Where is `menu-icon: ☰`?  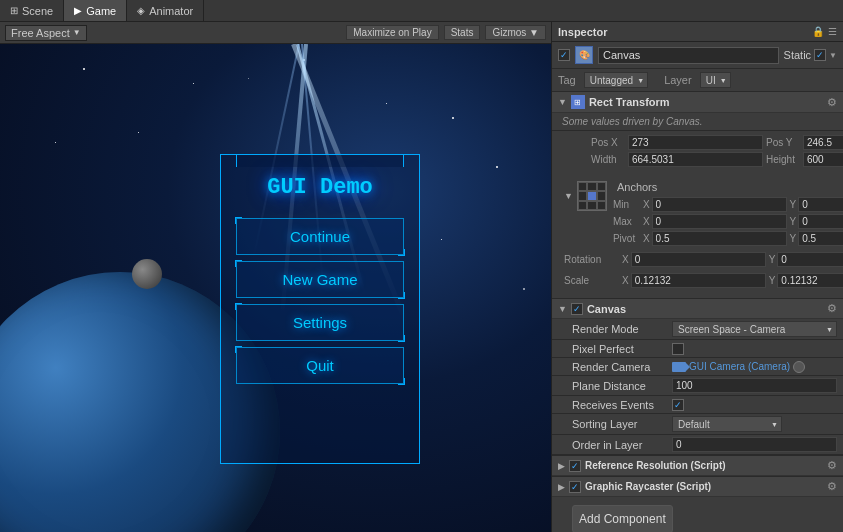
menu-icon: ☰ is located at coordinates (832, 32).